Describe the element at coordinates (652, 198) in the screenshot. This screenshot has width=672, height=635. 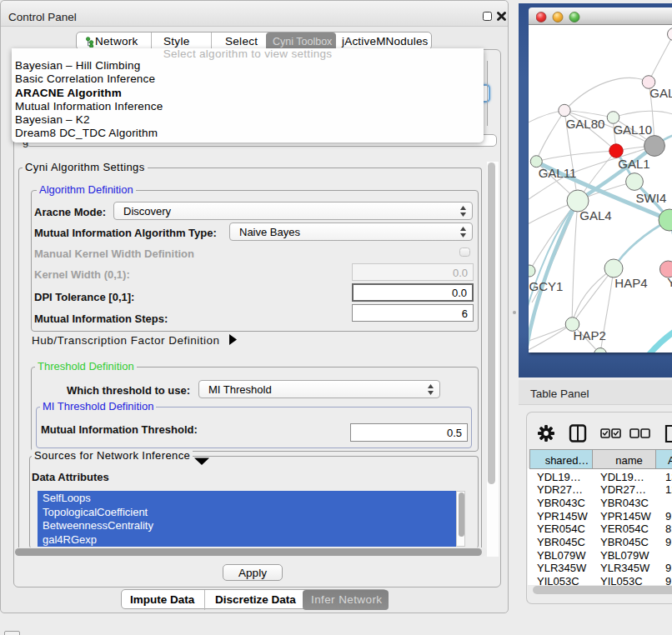
I see `svg-text: SWI4` at that location.